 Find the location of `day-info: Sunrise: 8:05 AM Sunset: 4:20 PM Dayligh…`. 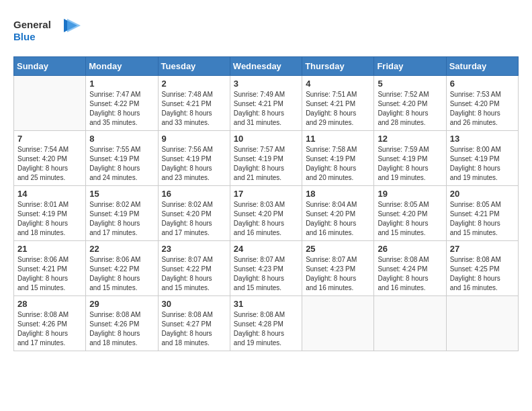

day-info: Sunrise: 8:05 AM Sunset: 4:20 PM Dayligh… is located at coordinates (410, 219).